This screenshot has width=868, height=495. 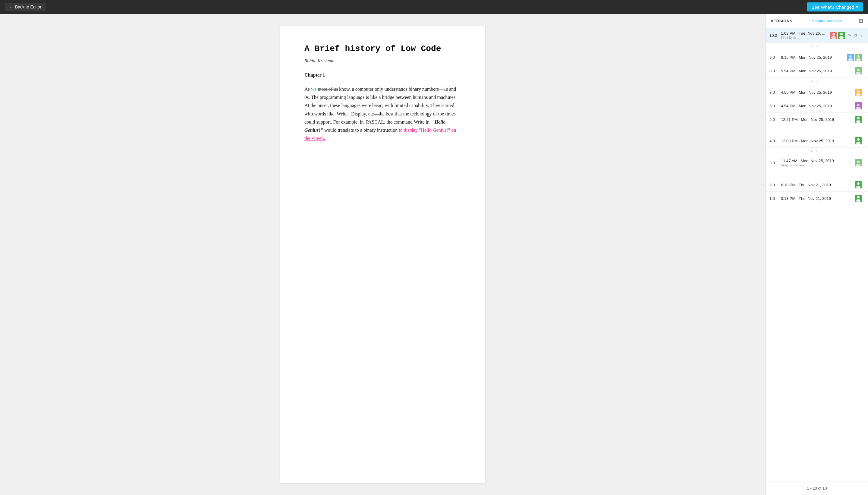 What do you see at coordinates (862, 35) in the screenshot?
I see `more-options-icon: ⋮` at bounding box center [862, 35].